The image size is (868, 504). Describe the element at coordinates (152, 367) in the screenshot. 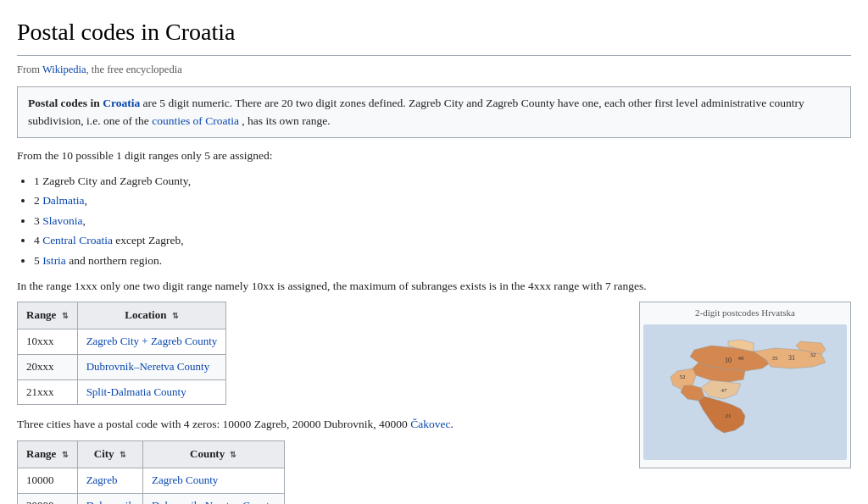

I see `table1-cell-location: Dubrovnik–Neretva County` at that location.